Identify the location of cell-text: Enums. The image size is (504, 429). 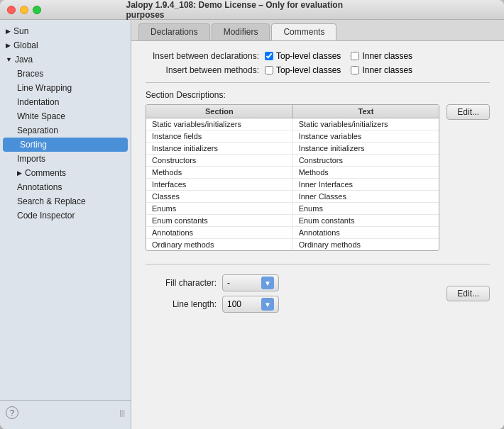
(366, 208).